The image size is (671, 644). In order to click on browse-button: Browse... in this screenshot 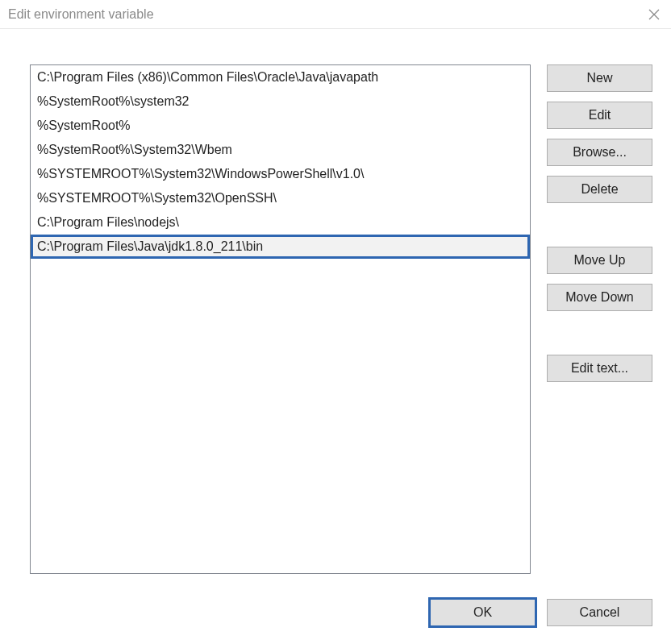, I will do `click(600, 152)`.